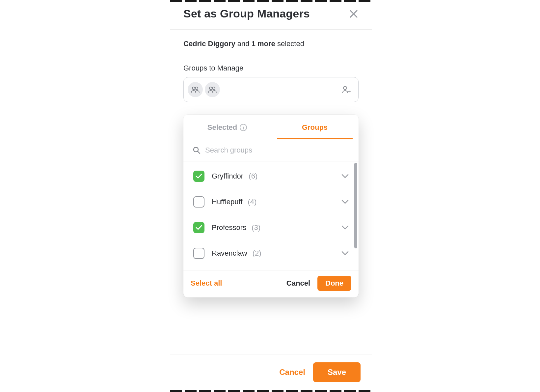 The height and width of the screenshot is (392, 540). I want to click on tab-groups-label: Groups, so click(315, 127).